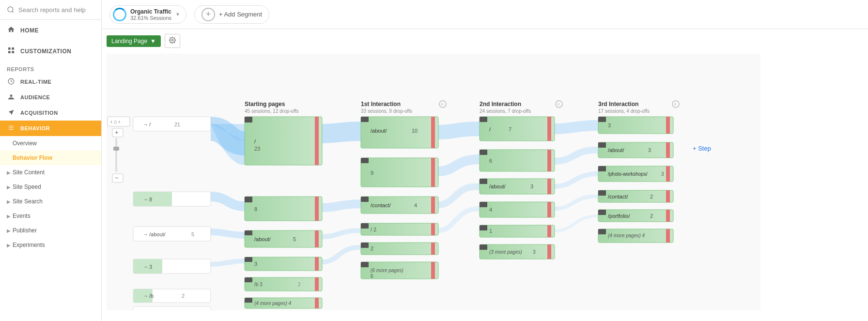 The image size is (868, 321). I want to click on chevron-right-icon-6: ▶, so click(9, 245).